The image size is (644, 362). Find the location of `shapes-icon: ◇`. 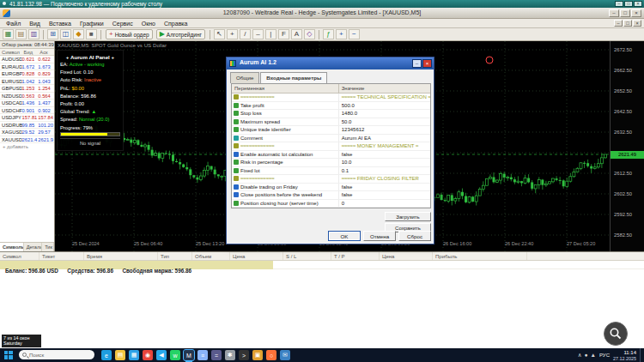

shapes-icon: ◇ is located at coordinates (309, 34).